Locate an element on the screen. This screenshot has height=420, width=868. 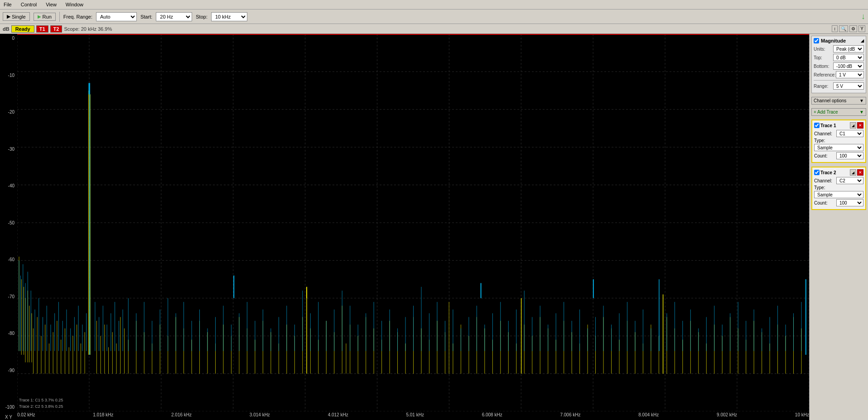
x-label-10: 10 kHz is located at coordinates (802, 415).